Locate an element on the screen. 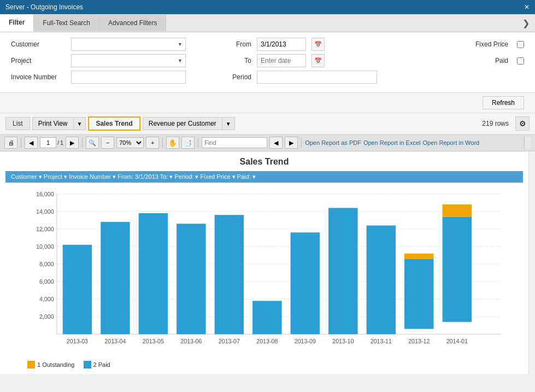  invoice-number-input is located at coordinates (128, 77).